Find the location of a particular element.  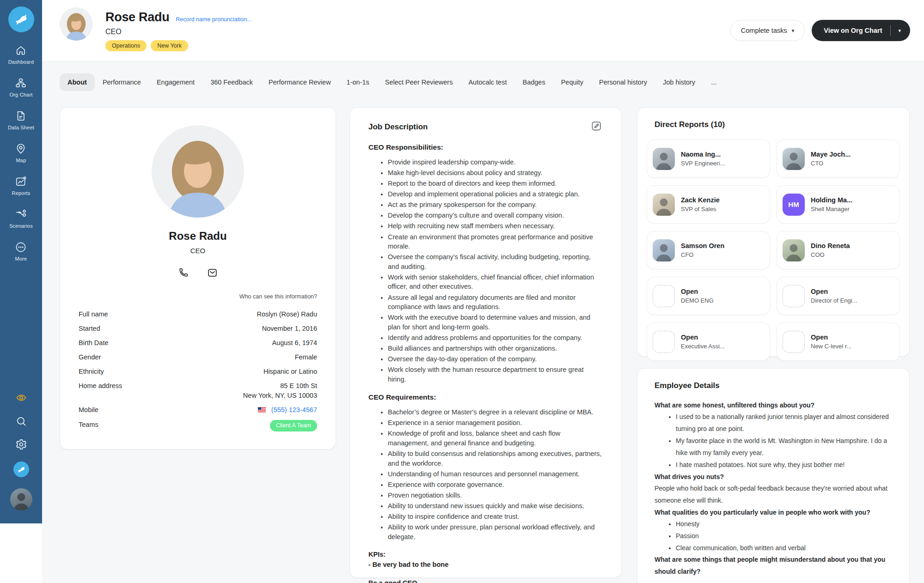

record-pronunciation-link: Record name pronunciation... is located at coordinates (214, 19).